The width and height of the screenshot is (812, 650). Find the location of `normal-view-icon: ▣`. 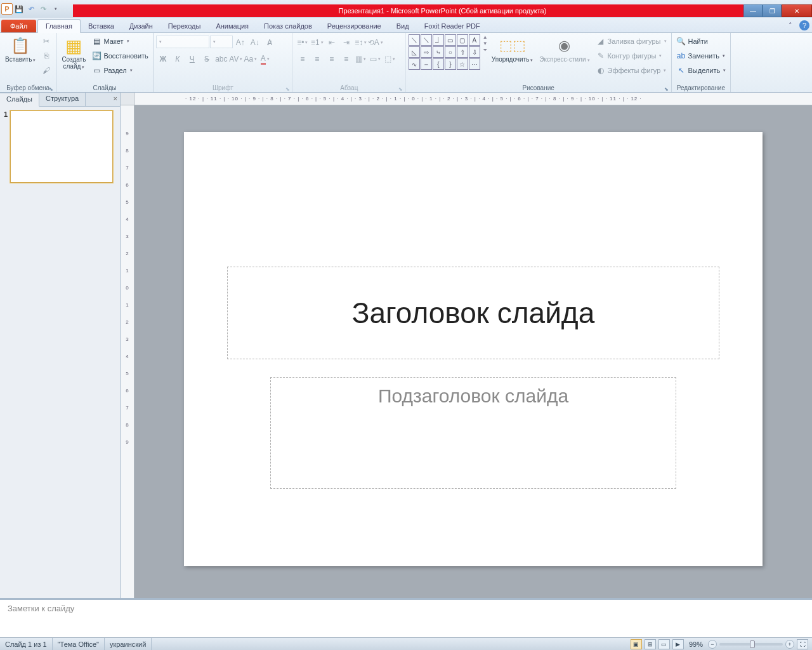

normal-view-icon: ▣ is located at coordinates (636, 644).